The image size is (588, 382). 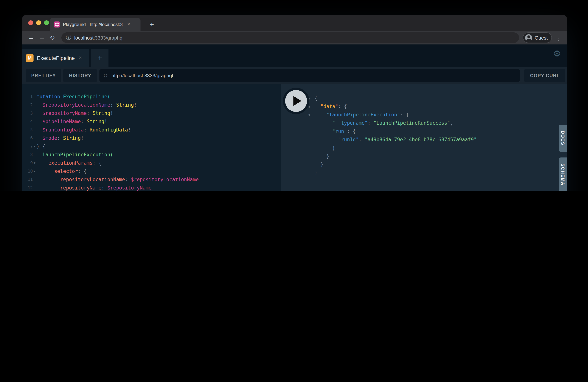 What do you see at coordinates (310, 76) in the screenshot?
I see `endpoint-input: ↺ http://localhost:3333/graphql` at bounding box center [310, 76].